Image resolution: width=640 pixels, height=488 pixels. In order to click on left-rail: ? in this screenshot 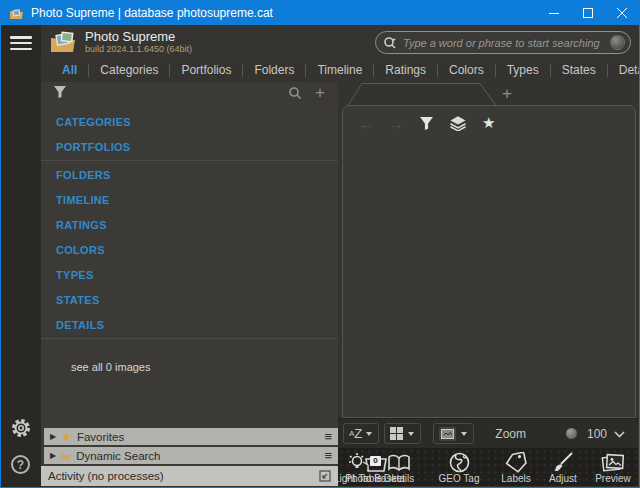, I will do `click(21, 256)`.